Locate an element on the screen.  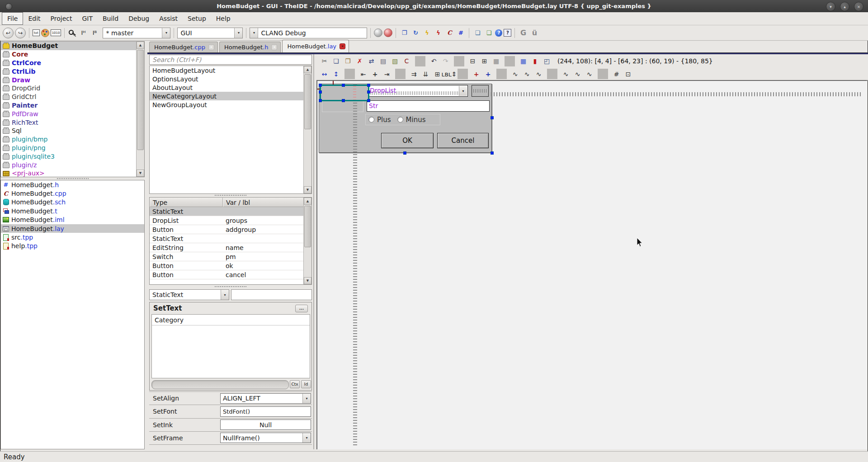
package-plugin-bmp: plugin/bmp is located at coordinates (72, 139).